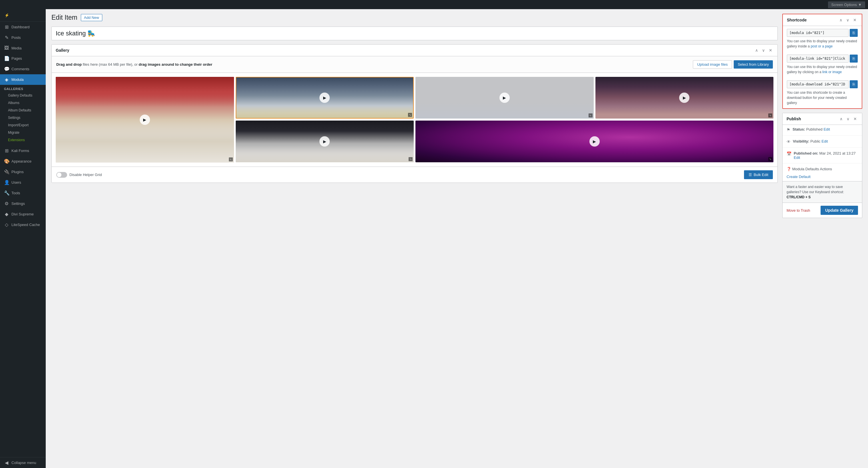 Image resolution: width=868 pixels, height=468 pixels. What do you see at coordinates (23, 140) in the screenshot?
I see `sidebar-item-extensions: Extensions` at bounding box center [23, 140].